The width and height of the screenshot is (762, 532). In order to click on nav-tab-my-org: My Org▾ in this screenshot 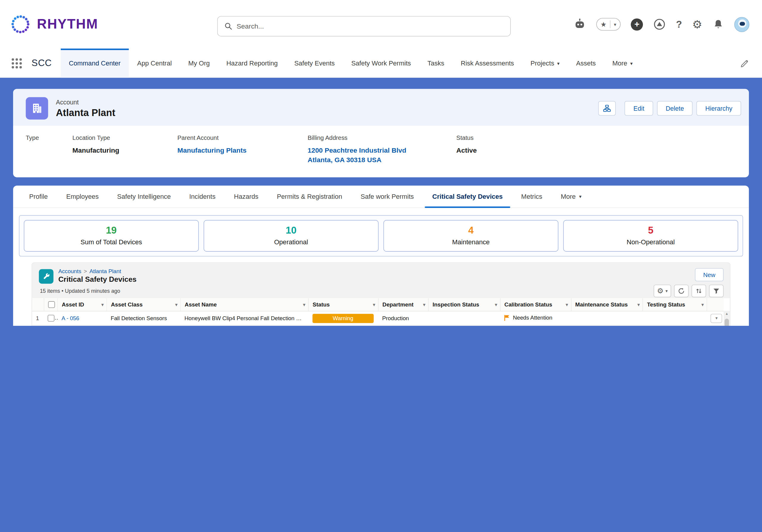, I will do `click(199, 63)`.